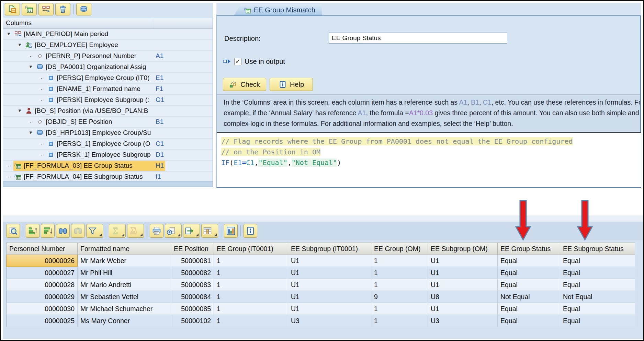 The height and width of the screenshot is (341, 644). What do you see at coordinates (84, 9) in the screenshot?
I see `datasource-button` at bounding box center [84, 9].